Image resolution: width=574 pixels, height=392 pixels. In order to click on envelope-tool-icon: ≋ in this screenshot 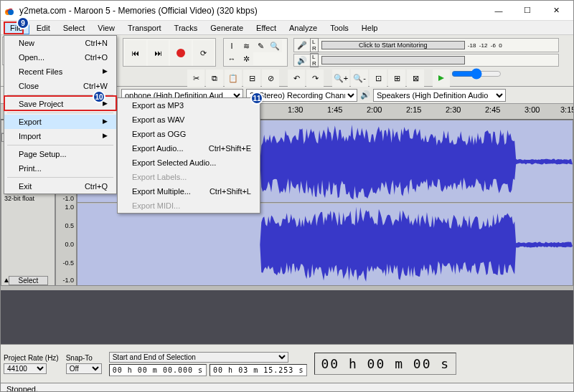, I will do `click(246, 46)`.